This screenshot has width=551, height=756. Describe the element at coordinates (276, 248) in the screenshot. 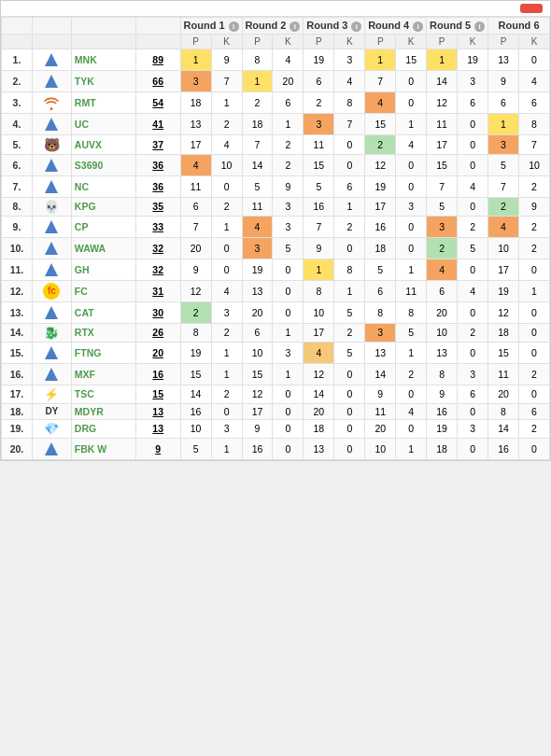

I see `table-row: 10. WAWA 32 200359018025102` at that location.